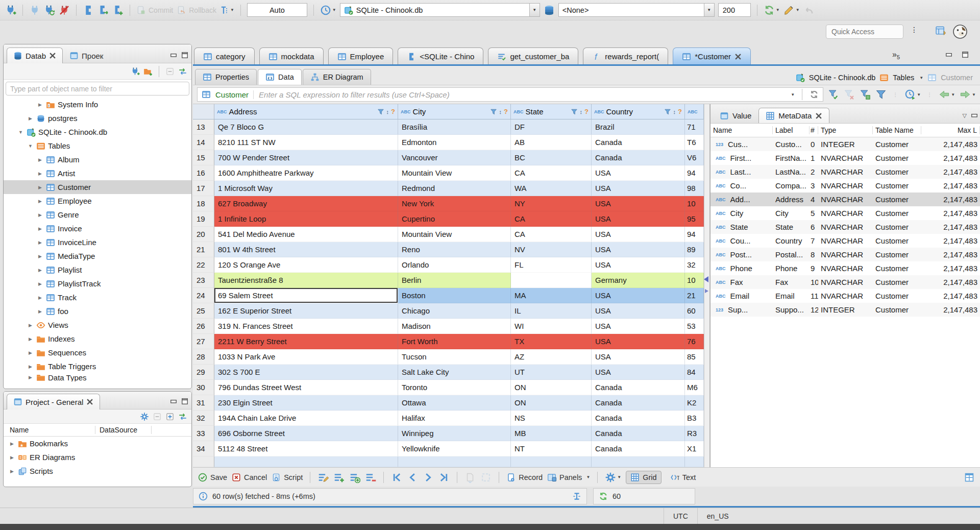  I want to click on cell-city: Redmond, so click(454, 188).